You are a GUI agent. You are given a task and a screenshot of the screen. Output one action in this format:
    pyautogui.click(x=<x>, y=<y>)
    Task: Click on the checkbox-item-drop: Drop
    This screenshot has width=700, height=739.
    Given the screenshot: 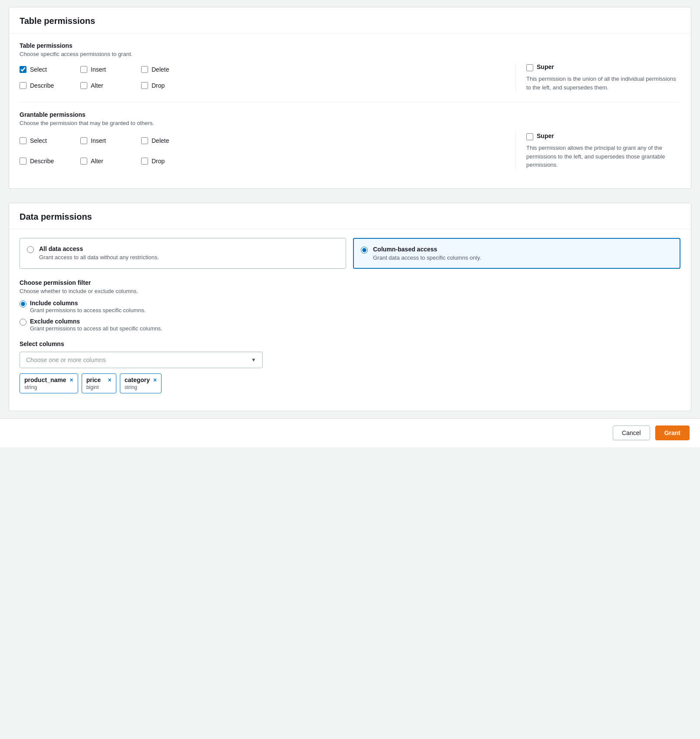 What is the action you would take?
    pyautogui.click(x=172, y=86)
    